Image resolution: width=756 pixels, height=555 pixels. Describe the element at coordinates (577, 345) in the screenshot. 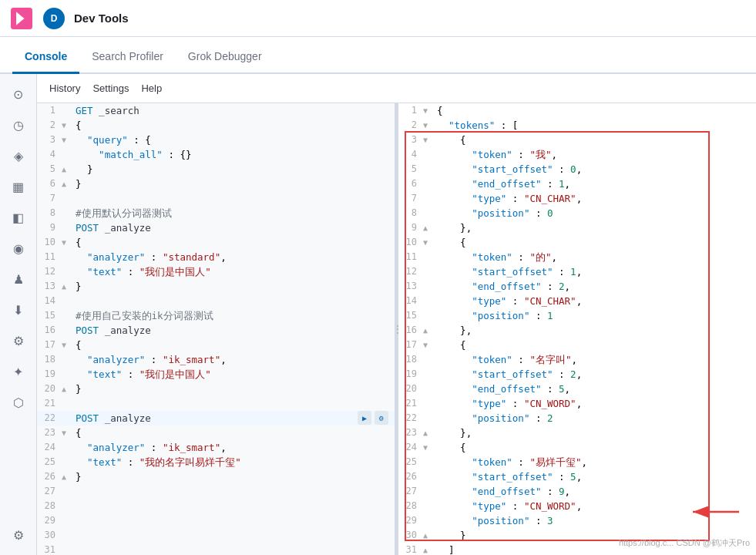

I see `table-row: 17▼ {` at that location.